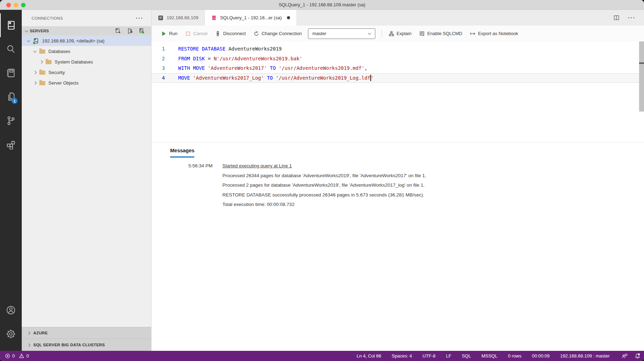 The image size is (644, 361). What do you see at coordinates (11, 49) in the screenshot?
I see `search-activity-button` at bounding box center [11, 49].